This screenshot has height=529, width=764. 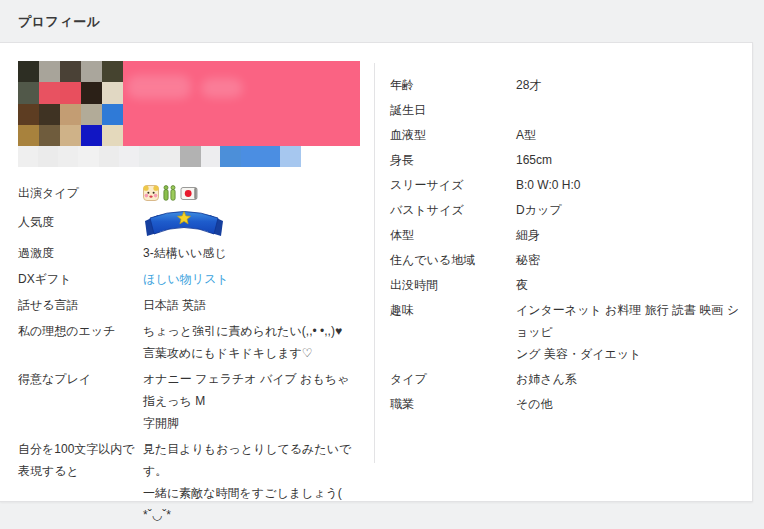 I want to click on field-row-appearance-type: 出演タイプ, so click(x=191, y=193).